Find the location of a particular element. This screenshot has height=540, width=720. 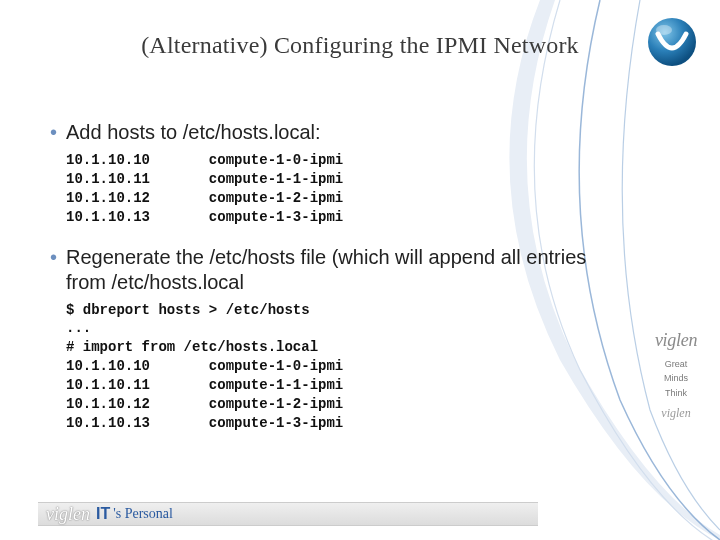

slide-title: (Alternative) Configuring the IPMI Netwo… is located at coordinates (360, 46).